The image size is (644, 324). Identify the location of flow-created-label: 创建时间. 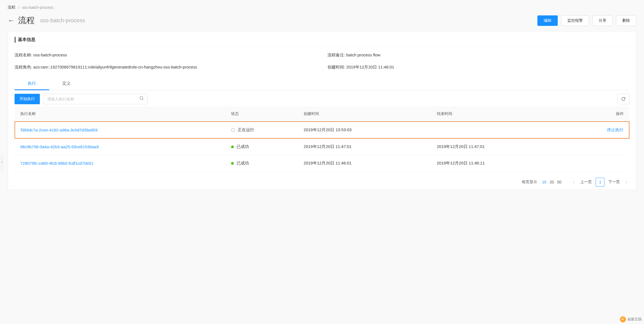
(336, 67).